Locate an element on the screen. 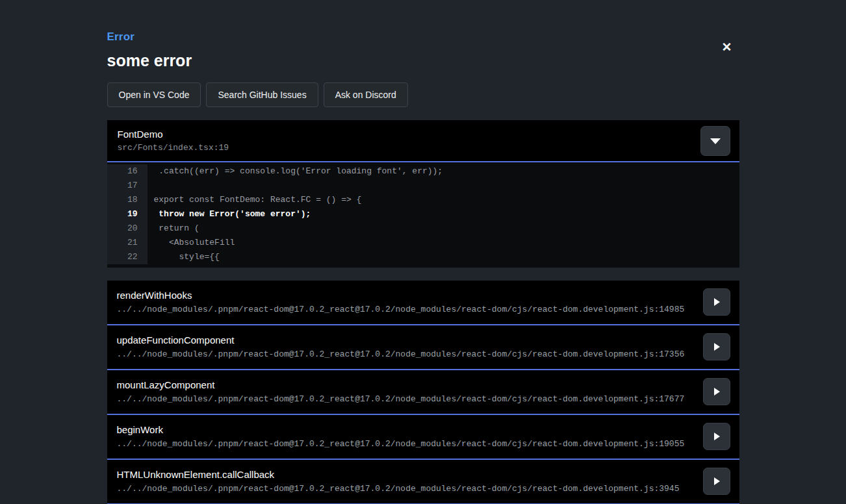  action-button-label: Search GitHub Issues is located at coordinates (262, 95).